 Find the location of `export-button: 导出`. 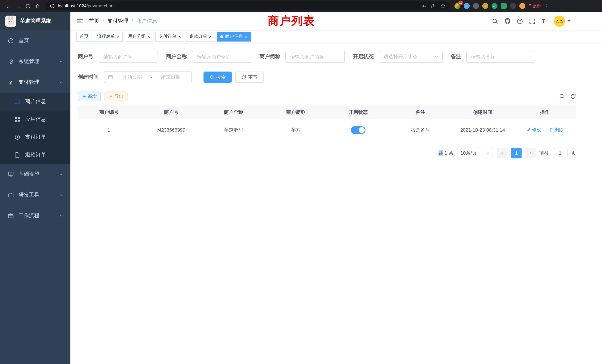

export-button: 导出 is located at coordinates (116, 96).